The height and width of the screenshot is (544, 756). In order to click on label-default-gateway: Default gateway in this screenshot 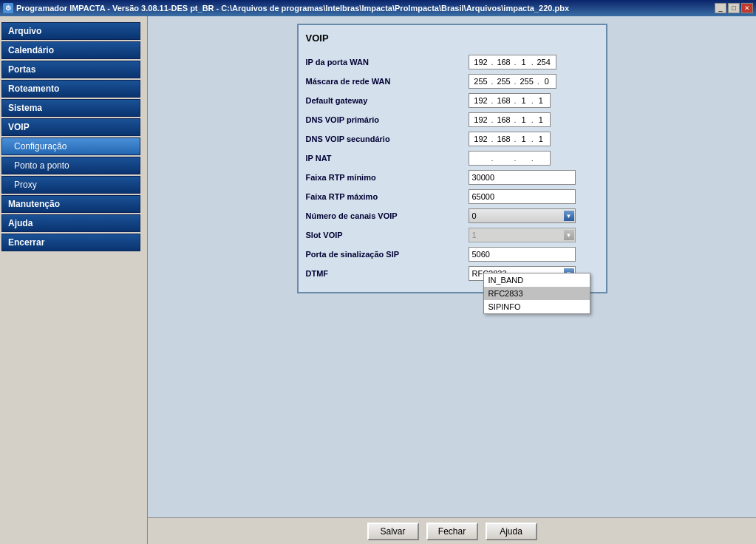, I will do `click(387, 101)`.